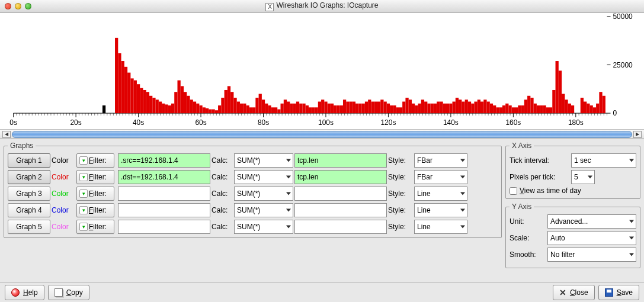 Image resolution: width=644 pixels, height=302 pixels. Describe the element at coordinates (95, 227) in the screenshot. I see `filter-button-5: ▾Filter:` at that location.